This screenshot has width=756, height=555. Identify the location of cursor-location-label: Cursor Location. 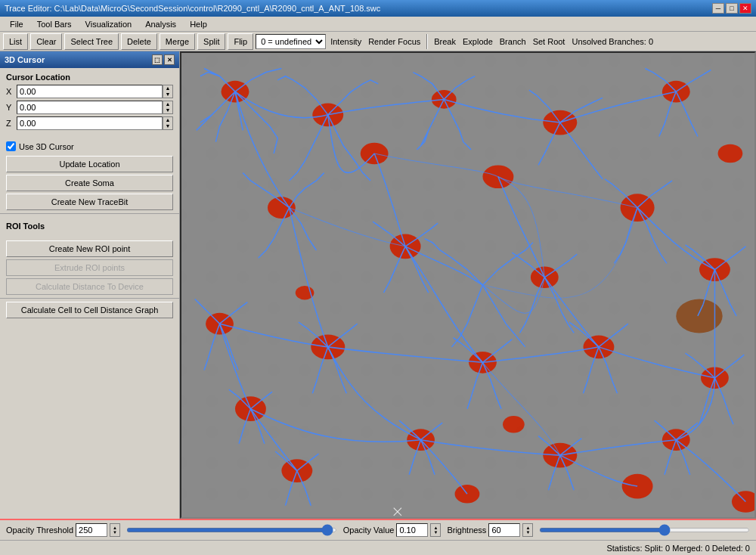
(89, 77).